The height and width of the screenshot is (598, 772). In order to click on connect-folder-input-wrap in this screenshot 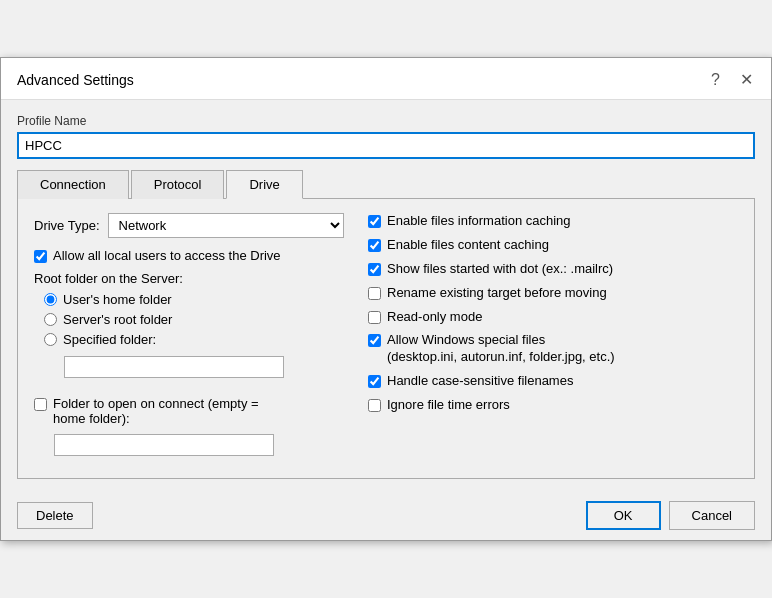, I will do `click(199, 447)`.